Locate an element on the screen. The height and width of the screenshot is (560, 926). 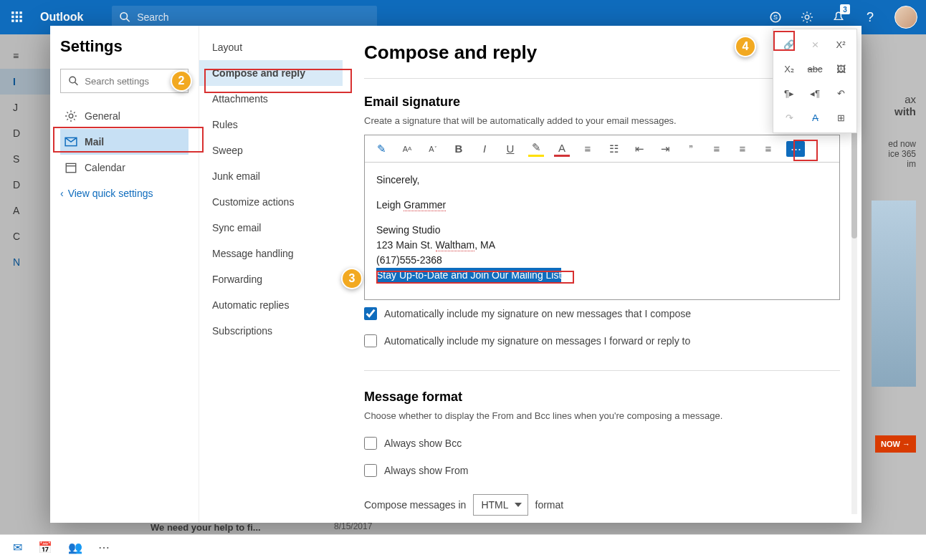
checkbox-bcc-label: Always show Bcc is located at coordinates (423, 443).